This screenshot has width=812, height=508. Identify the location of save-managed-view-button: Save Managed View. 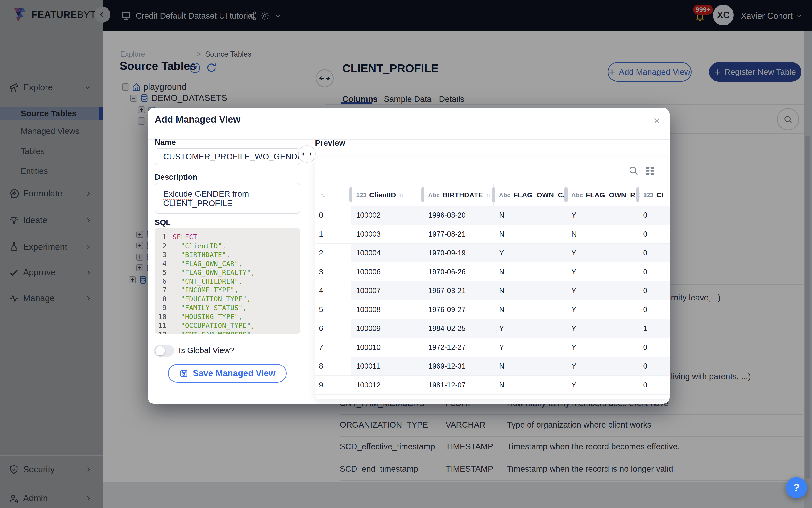
(227, 374).